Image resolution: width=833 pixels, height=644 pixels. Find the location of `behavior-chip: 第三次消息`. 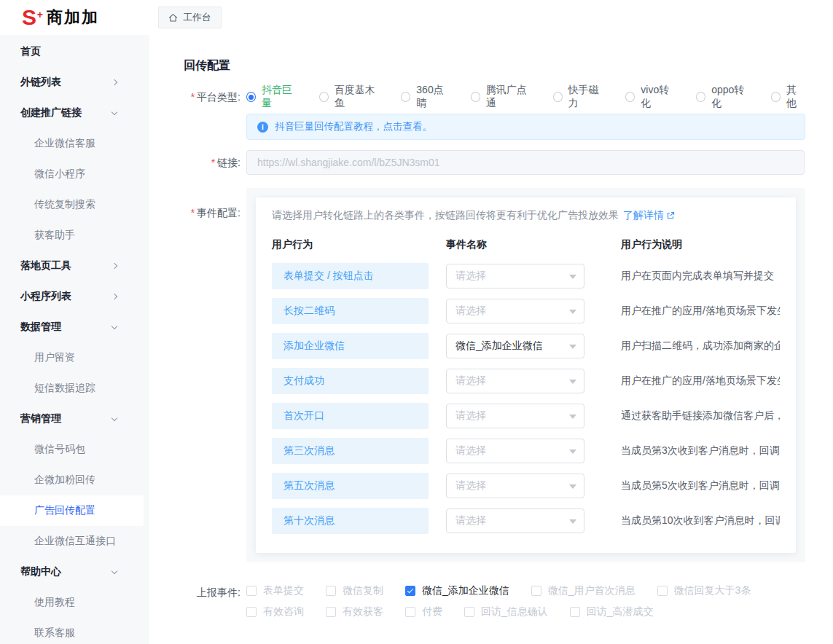

behavior-chip: 第三次消息 is located at coordinates (350, 451).